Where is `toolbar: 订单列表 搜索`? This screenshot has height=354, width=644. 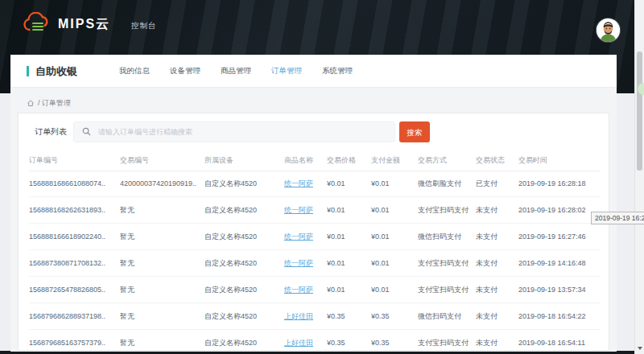 toolbar: 订单列表 搜索 is located at coordinates (314, 132).